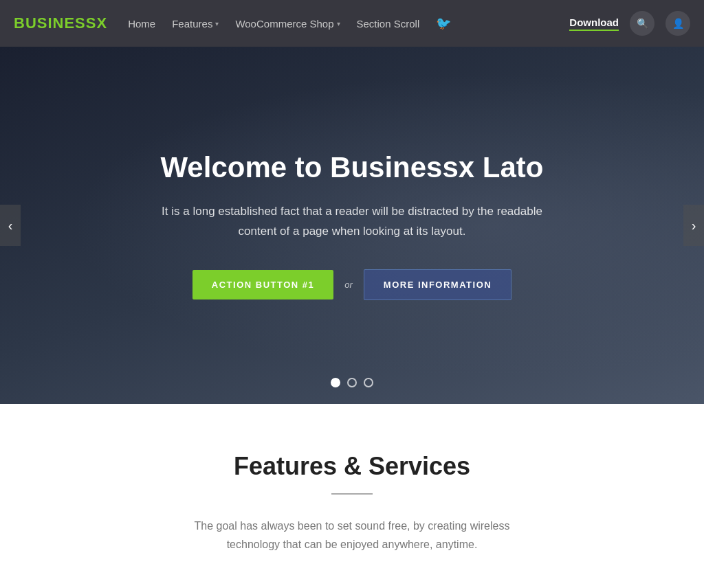 The width and height of the screenshot is (704, 588). What do you see at coordinates (349, 284) in the screenshot?
I see `or-label: or` at bounding box center [349, 284].